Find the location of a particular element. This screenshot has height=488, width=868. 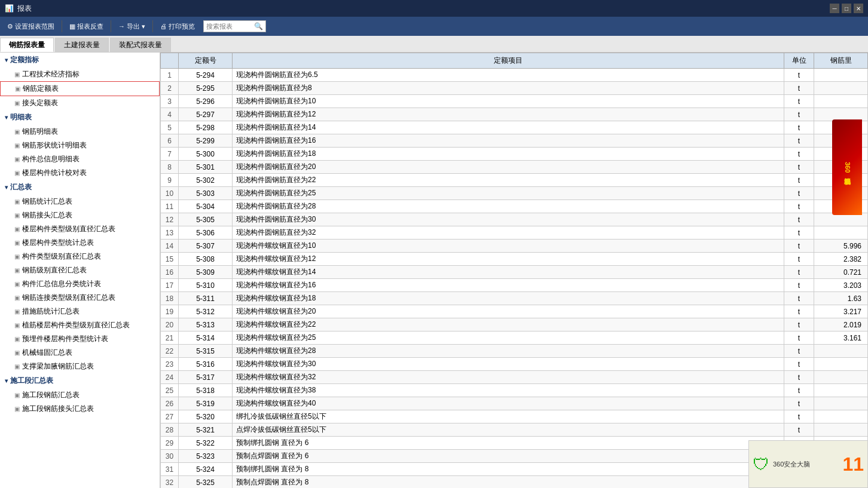

close-button: ✕ is located at coordinates (858, 8).